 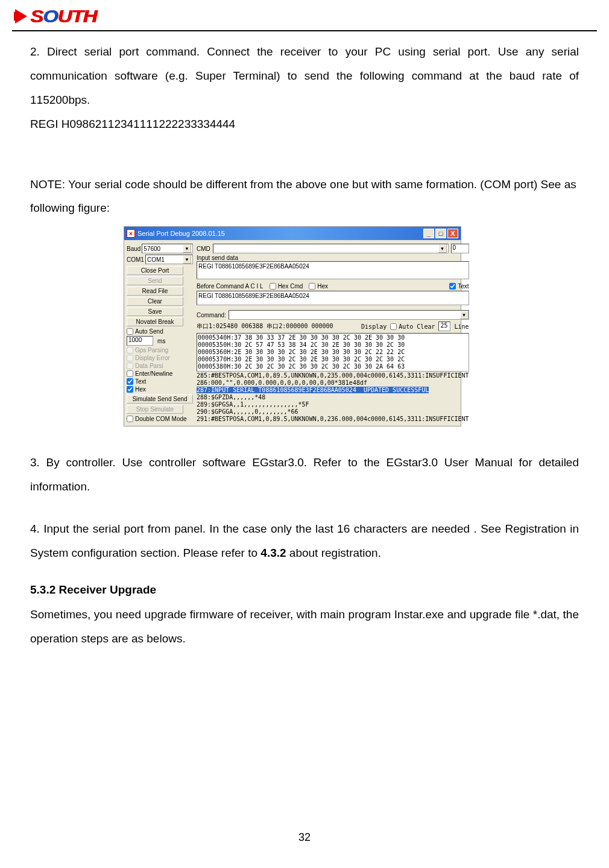 I want to click on log-output: 285:#BESTPOSA,COM1,0,89.5,UNKNOWN,0,235.…, so click(x=333, y=398).